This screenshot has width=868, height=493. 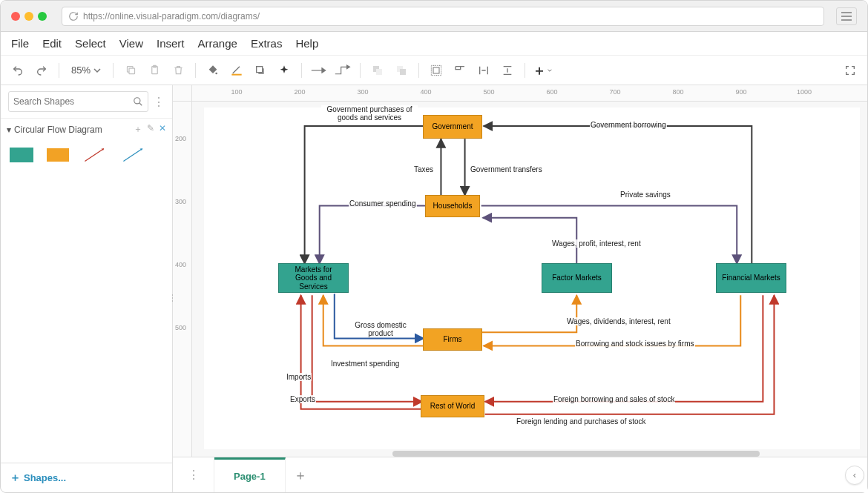 I want to click on browser-menu-icon, so click(x=846, y=16).